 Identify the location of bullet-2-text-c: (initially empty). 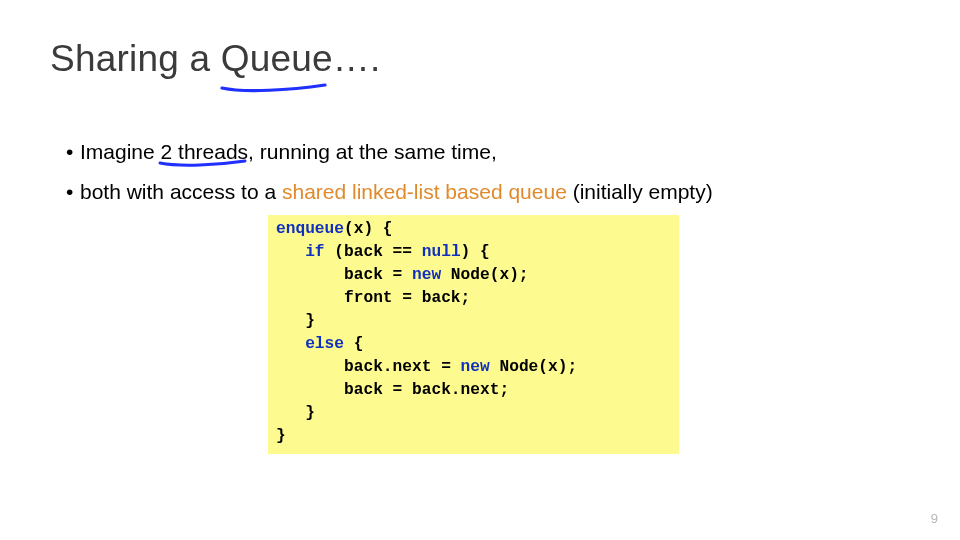
(640, 192).